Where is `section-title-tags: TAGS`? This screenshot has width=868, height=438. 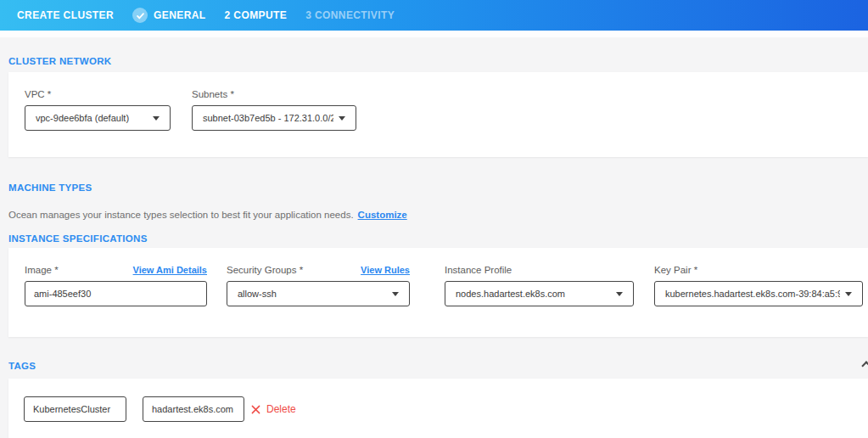
section-title-tags: TAGS is located at coordinates (22, 366).